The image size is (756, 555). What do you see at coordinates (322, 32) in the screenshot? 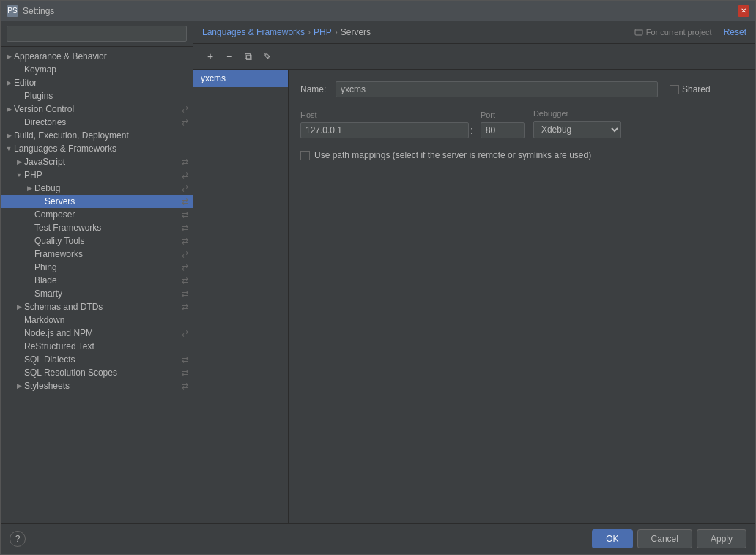
I see `breadcrumb-php: PHP` at bounding box center [322, 32].